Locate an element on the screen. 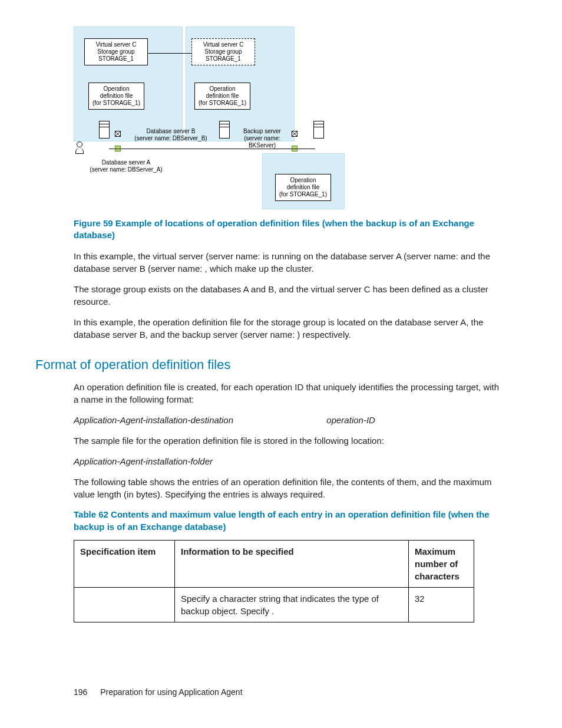  table-row: Specify a character string that indicate… is located at coordinates (275, 605).